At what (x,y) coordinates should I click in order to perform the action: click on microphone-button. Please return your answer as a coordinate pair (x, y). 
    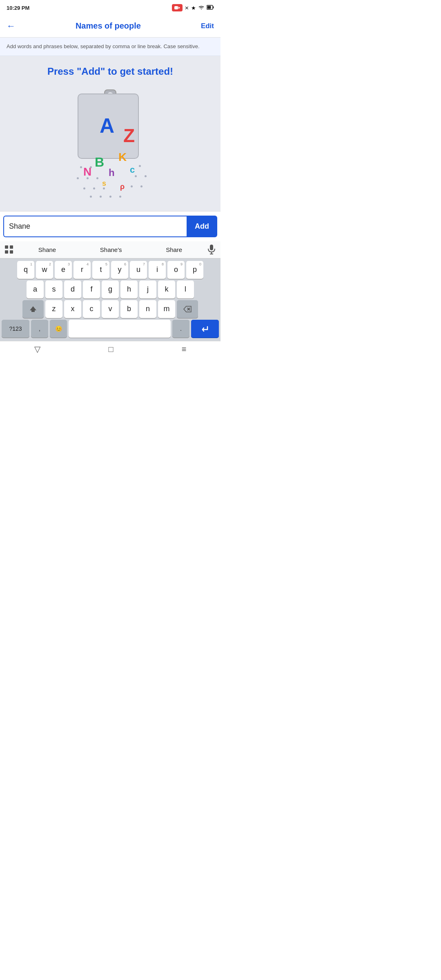
    Looking at the image, I should click on (212, 249).